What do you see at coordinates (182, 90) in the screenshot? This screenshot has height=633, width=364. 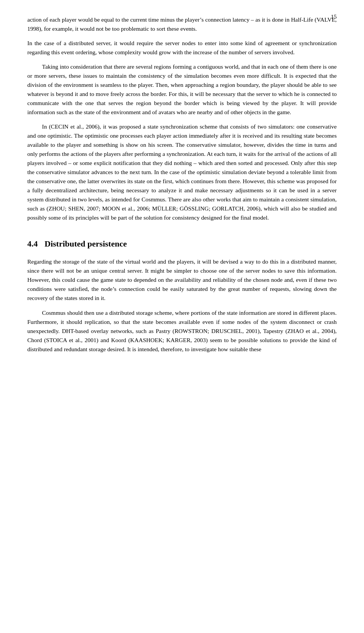 I see `paragraph-3-text: Taking into consideration that there are…` at bounding box center [182, 90].